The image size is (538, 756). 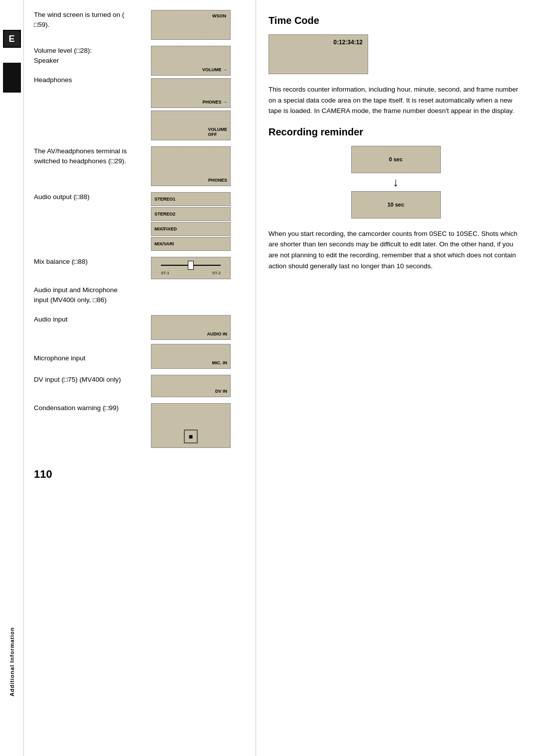 I want to click on mix-balance-display: ST-1 ST-2, so click(x=191, y=268).